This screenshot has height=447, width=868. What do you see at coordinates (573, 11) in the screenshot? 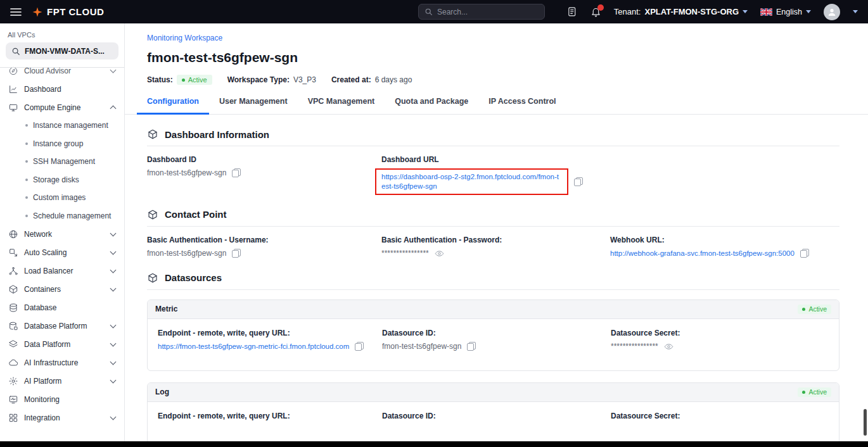
I see `form-icon` at bounding box center [573, 11].